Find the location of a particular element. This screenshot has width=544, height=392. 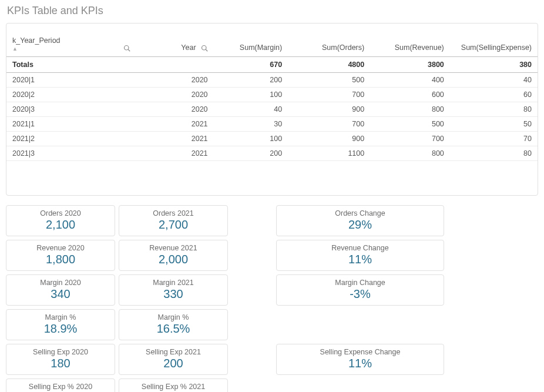

col-header-period: k_Year_Period ▲ is located at coordinates (72, 40).